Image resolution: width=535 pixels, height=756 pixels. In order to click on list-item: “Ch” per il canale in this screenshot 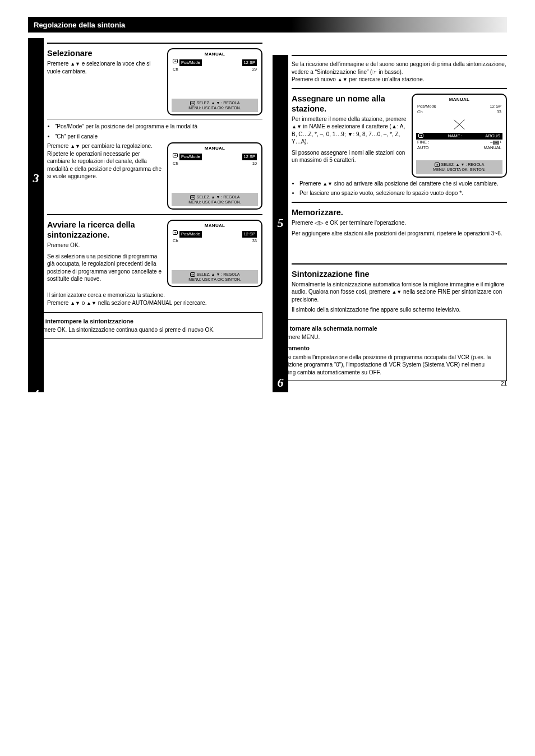, I will do `click(159, 137)`.